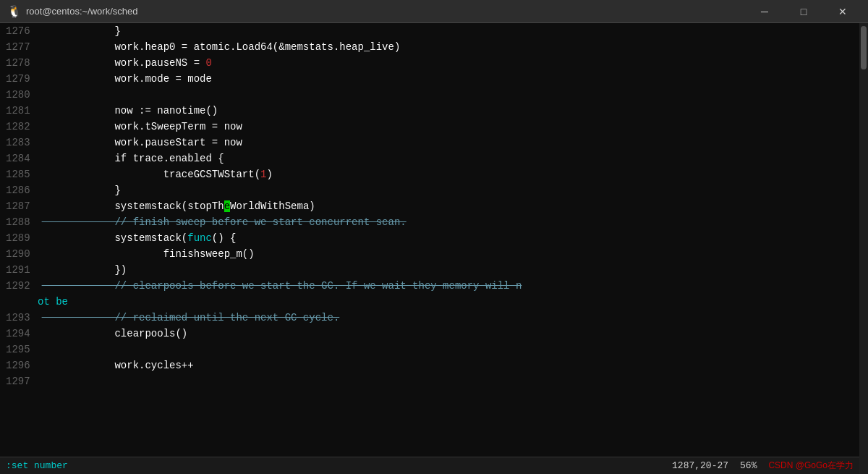  What do you see at coordinates (21, 158) in the screenshot?
I see `line-number: 1284` at bounding box center [21, 158].